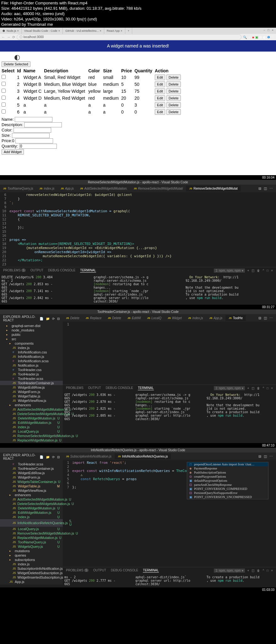  Describe the element at coordinates (114, 318) in the screenshot. I see `editor-tab: JSDelete` at that location.